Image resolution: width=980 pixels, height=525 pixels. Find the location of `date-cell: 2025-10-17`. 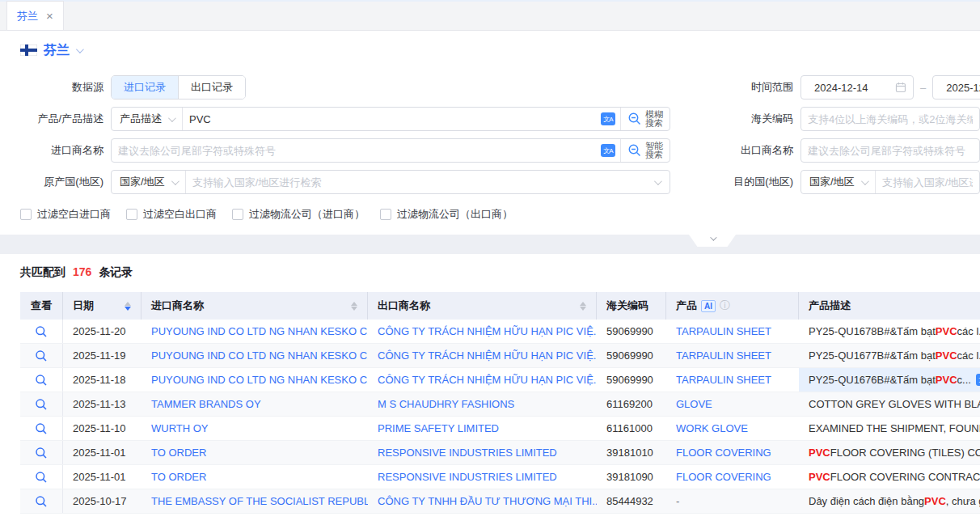

date-cell: 2025-10-17 is located at coordinates (102, 502).